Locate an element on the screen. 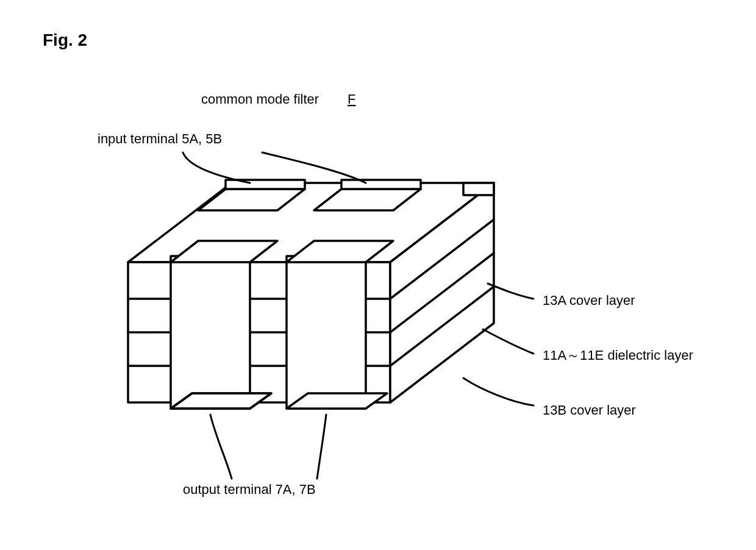 Image resolution: width=756 pixels, height=550 pixels. title-symbol: F is located at coordinates (351, 99).